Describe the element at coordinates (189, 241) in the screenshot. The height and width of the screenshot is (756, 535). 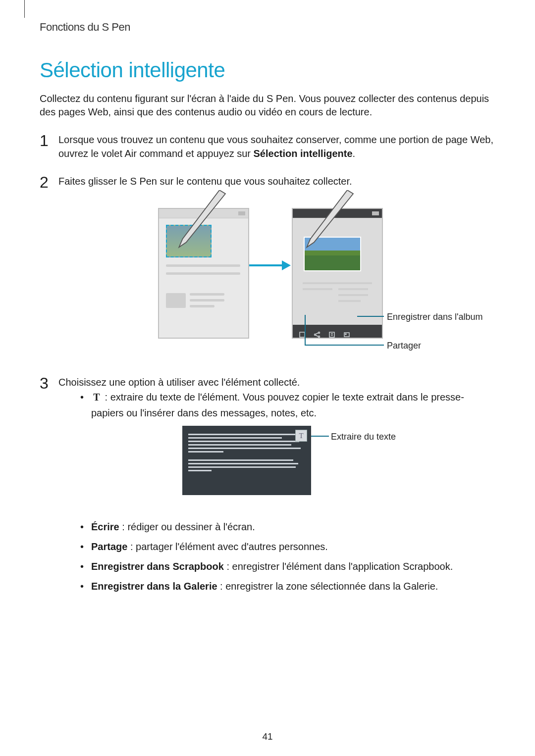
I see `selection-marquee` at that location.